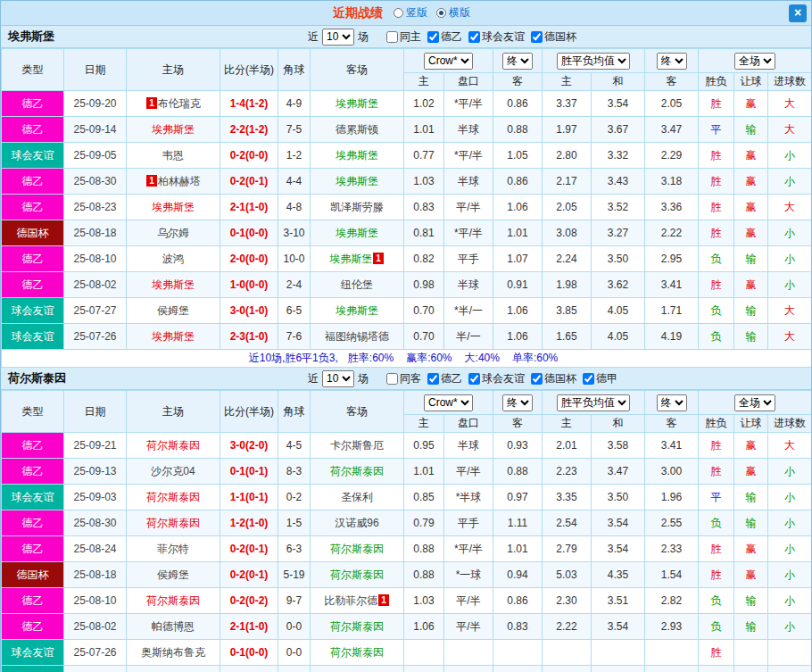 This screenshot has width=812, height=672. I want to click on filter-同客: 同客, so click(403, 378).